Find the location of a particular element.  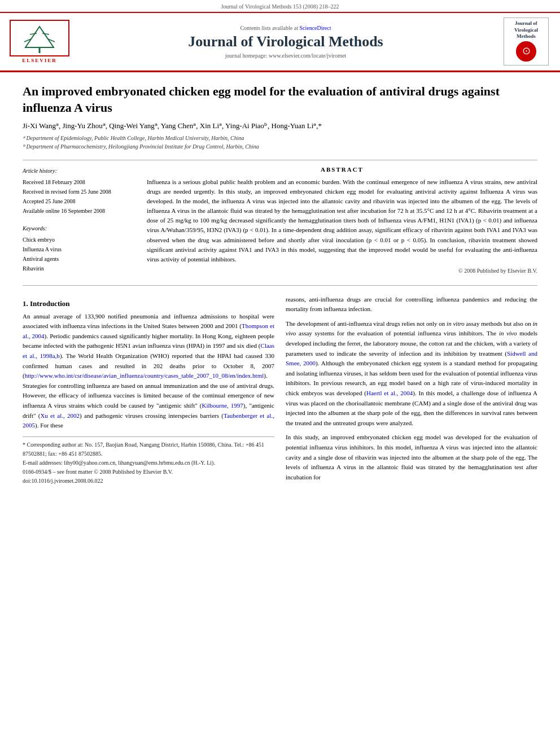

history-title: Article history: is located at coordinates (79, 171).